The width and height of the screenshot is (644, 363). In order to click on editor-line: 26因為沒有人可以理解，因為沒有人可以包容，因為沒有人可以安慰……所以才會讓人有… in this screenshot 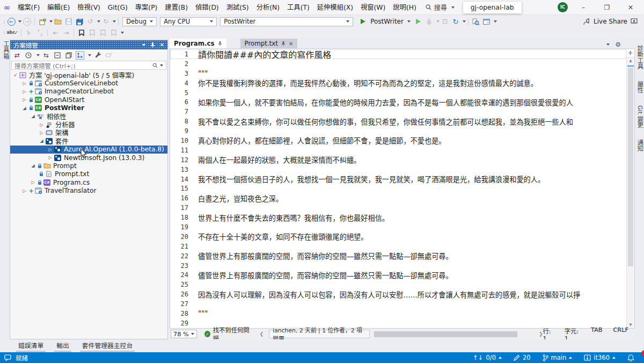, I will do `click(398, 294)`.